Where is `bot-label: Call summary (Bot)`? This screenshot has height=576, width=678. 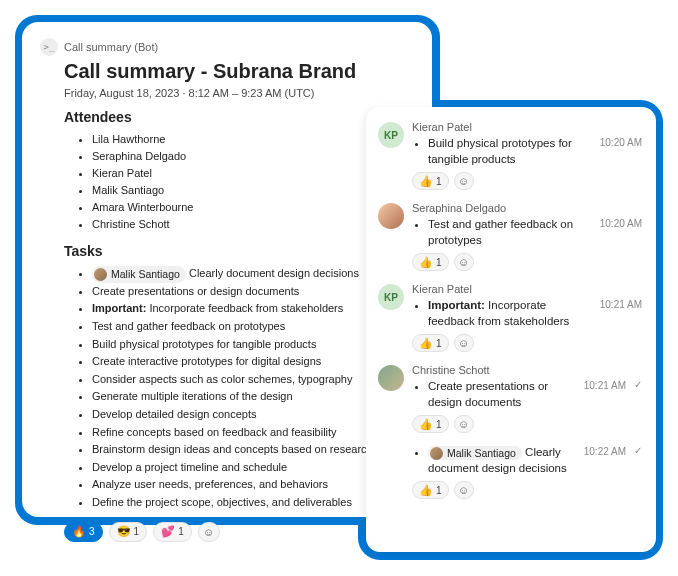 bot-label: Call summary (Bot) is located at coordinates (111, 47).